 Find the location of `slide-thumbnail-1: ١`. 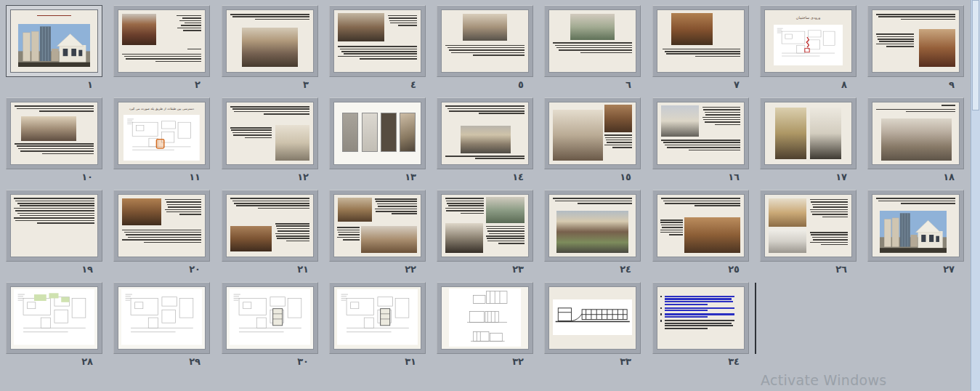

slide-thumbnail-1: ١ is located at coordinates (54, 41).